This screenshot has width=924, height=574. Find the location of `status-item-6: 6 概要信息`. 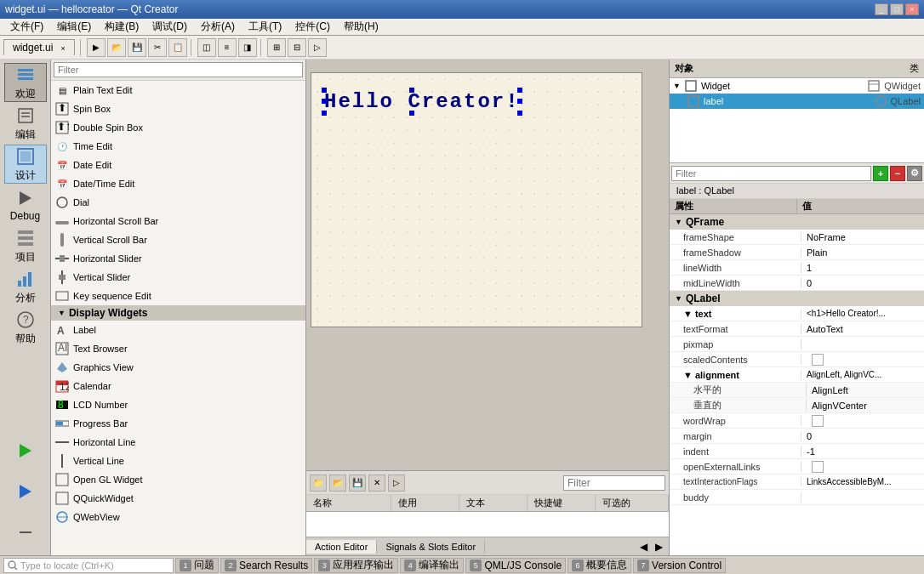

status-item-6: 6 概要信息 is located at coordinates (599, 565).